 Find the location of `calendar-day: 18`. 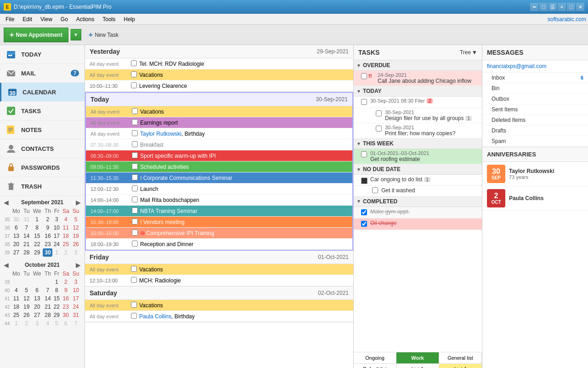

calendar-day: 18 is located at coordinates (66, 236).